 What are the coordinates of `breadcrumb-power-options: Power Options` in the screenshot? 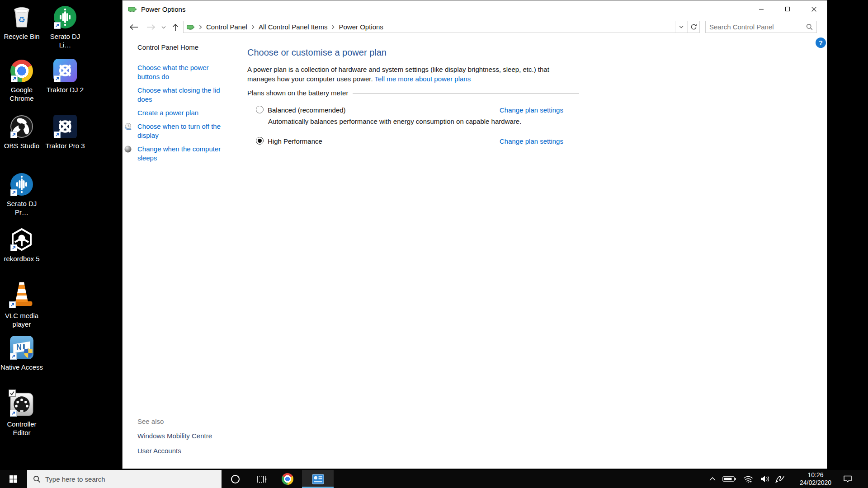 It's located at (361, 27).